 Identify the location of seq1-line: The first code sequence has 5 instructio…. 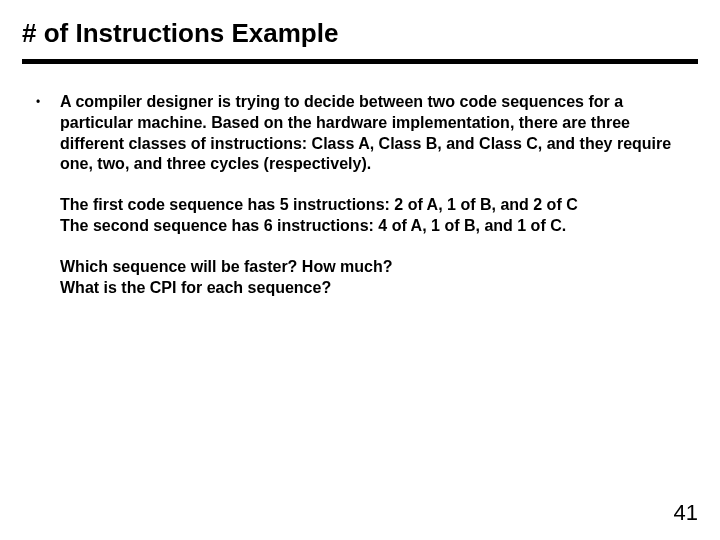
(374, 206).